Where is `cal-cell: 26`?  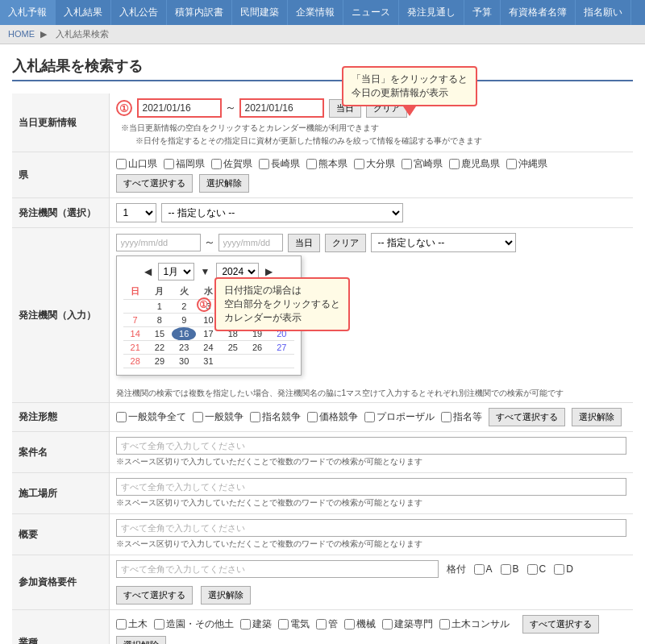
cal-cell: 26 is located at coordinates (257, 348).